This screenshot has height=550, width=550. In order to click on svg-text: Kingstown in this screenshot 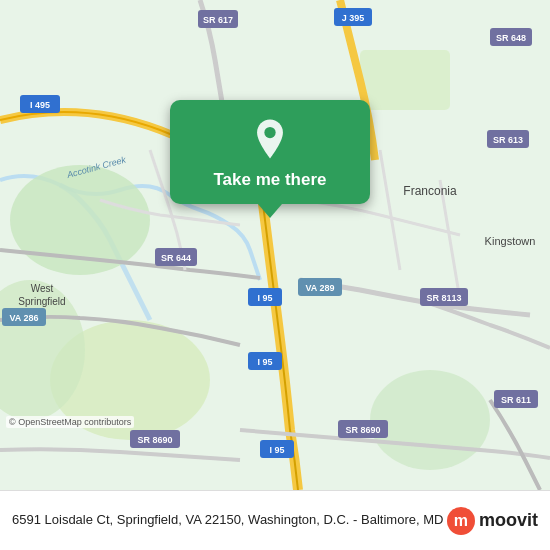, I will do `click(510, 241)`.